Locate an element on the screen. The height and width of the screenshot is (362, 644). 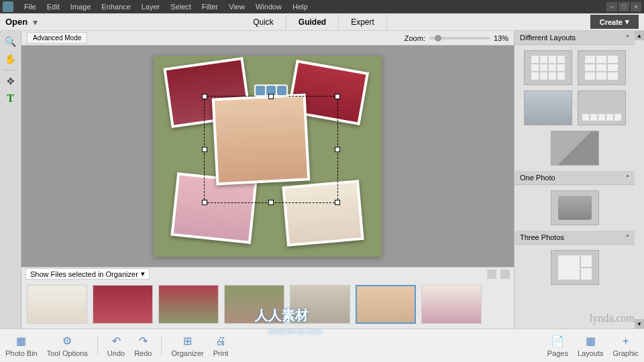
print-icon: 🖨 is located at coordinates (221, 341).